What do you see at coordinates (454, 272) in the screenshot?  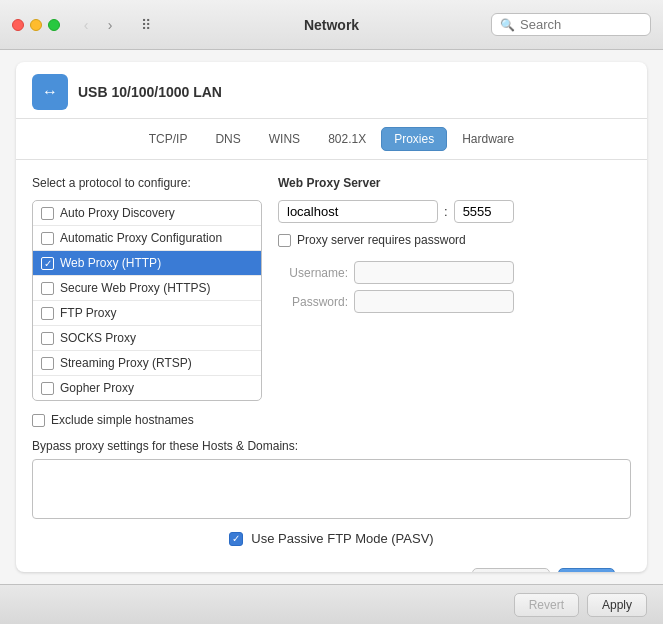 I see `username-row: Username:` at bounding box center [454, 272].